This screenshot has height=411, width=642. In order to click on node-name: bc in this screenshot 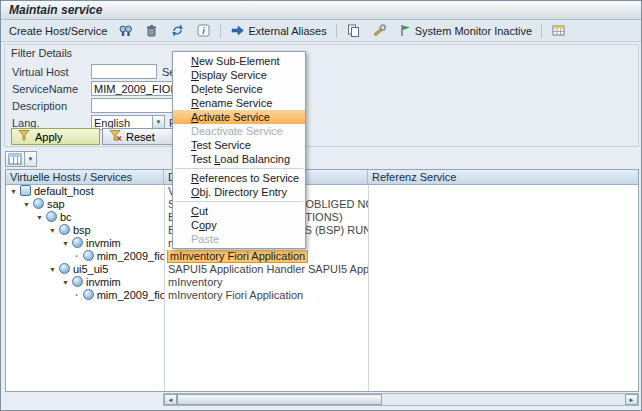, I will do `click(66, 217)`.